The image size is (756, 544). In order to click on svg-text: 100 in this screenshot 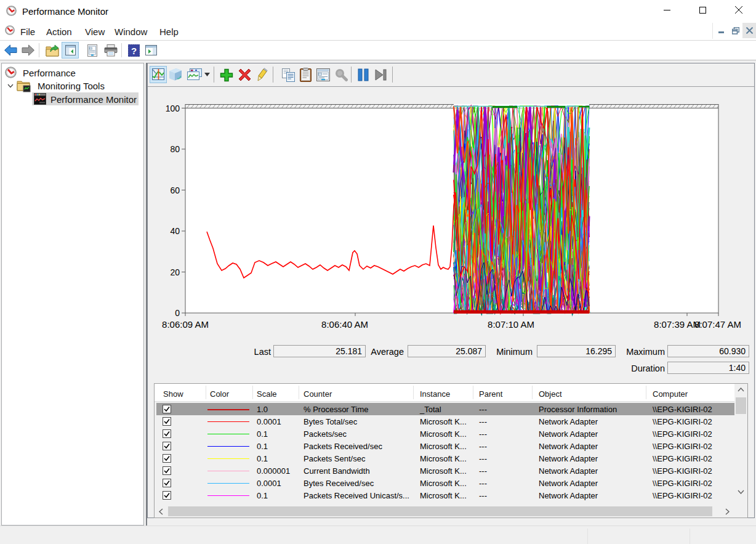, I will do `click(173, 108)`.